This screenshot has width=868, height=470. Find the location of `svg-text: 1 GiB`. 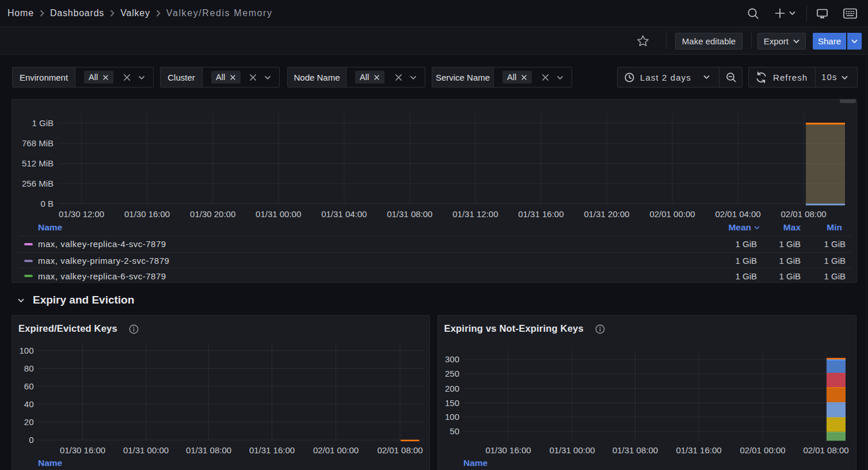

svg-text: 1 GiB is located at coordinates (43, 123).